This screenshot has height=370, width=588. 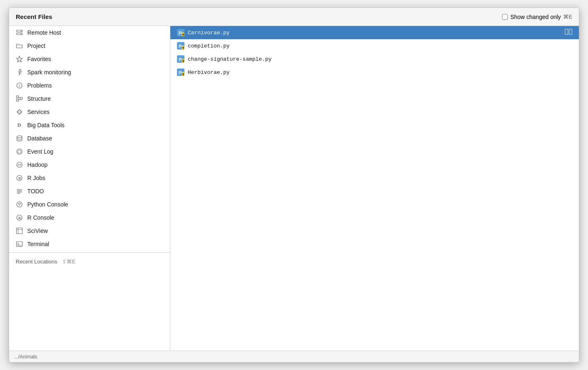 What do you see at coordinates (41, 152) in the screenshot?
I see `sidebar-item-event-log-label: Event Log` at bounding box center [41, 152].